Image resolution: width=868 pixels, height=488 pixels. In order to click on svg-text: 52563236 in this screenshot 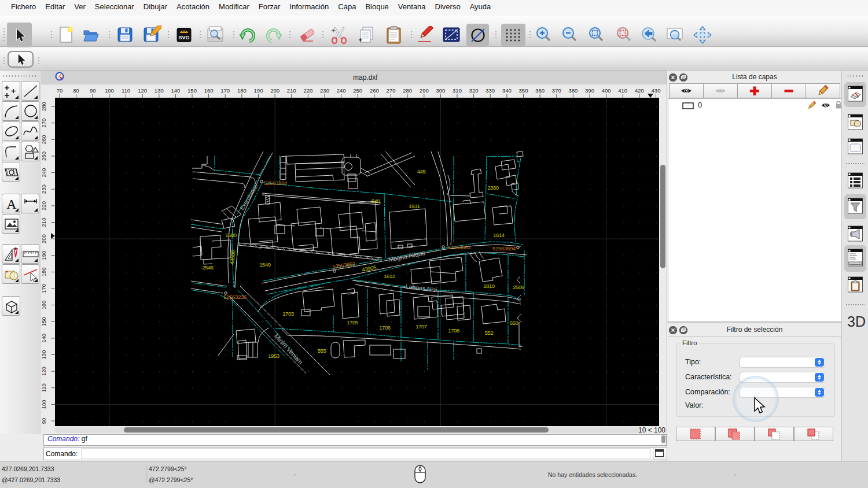, I will do `click(235, 297)`.